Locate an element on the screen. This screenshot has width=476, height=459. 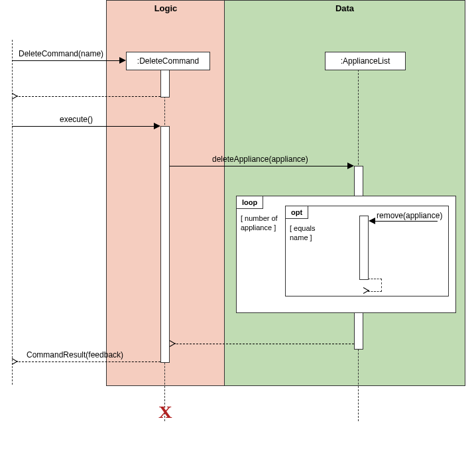
lifeline-appliancelist-box: :ApplianceList is located at coordinates (365, 61).